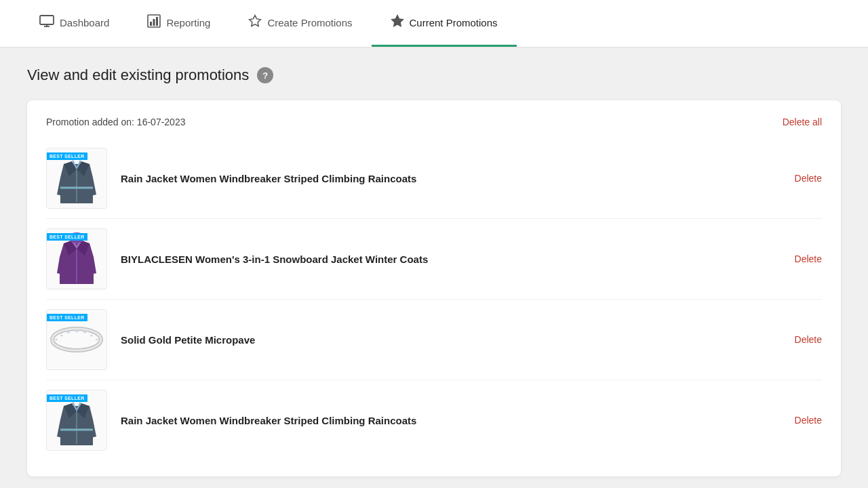  Describe the element at coordinates (397, 23) in the screenshot. I see `star-filled-icon` at that location.